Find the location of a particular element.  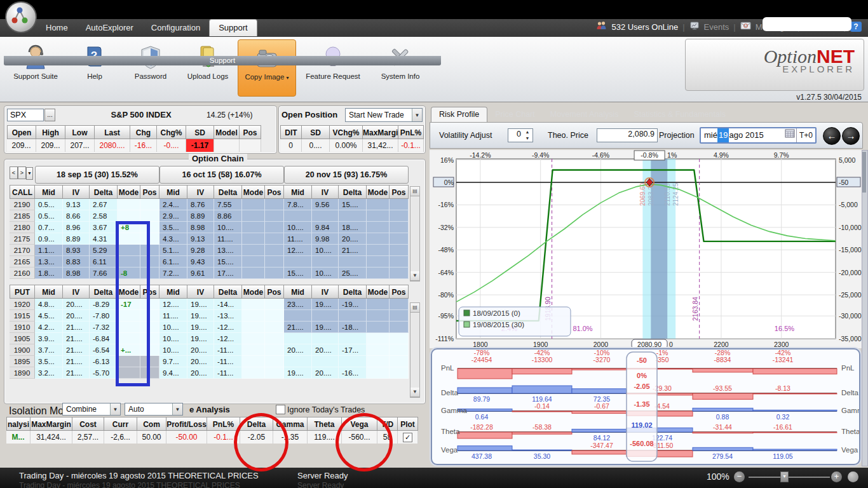

chain-cell: -5.70 is located at coordinates (104, 373).